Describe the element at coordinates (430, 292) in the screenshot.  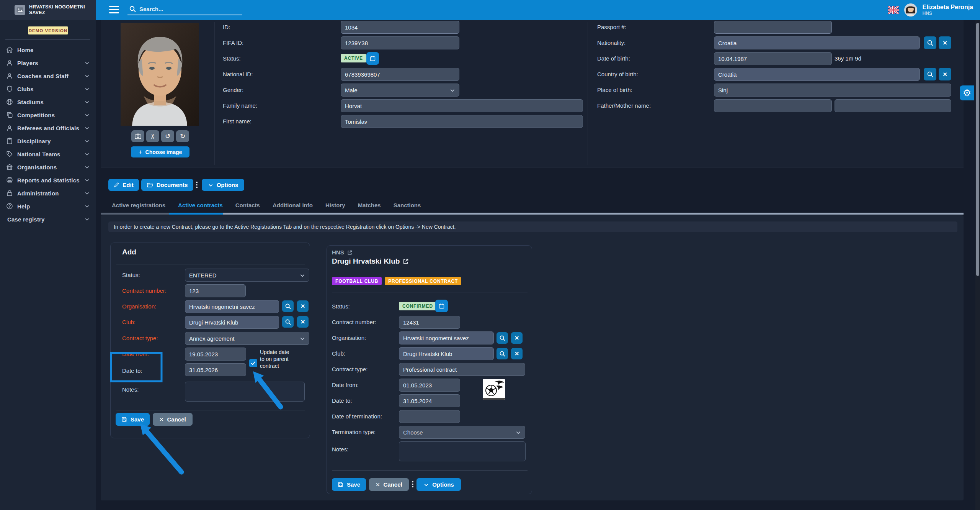
I see `divider` at that location.